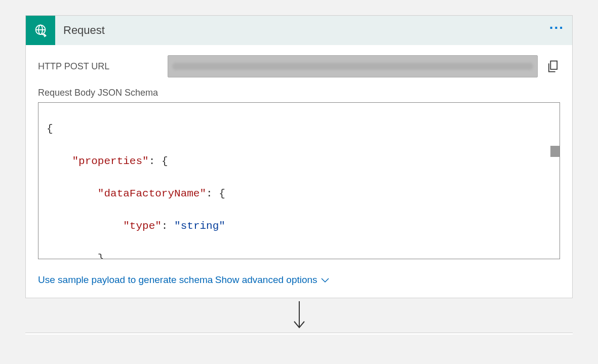 The height and width of the screenshot is (364, 598). I want to click on show-advanced-options-link: Show advanced options, so click(272, 280).